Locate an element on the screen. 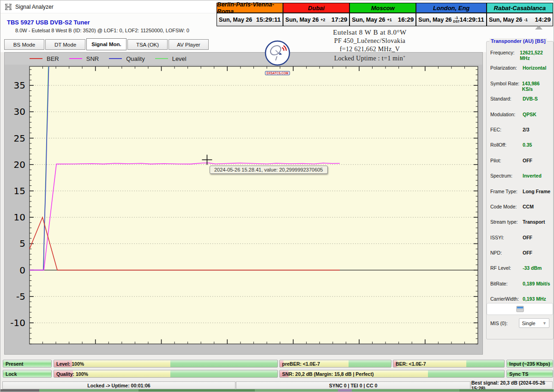 The width and height of the screenshot is (554, 392). svg-text: 20 is located at coordinates (19, 165).